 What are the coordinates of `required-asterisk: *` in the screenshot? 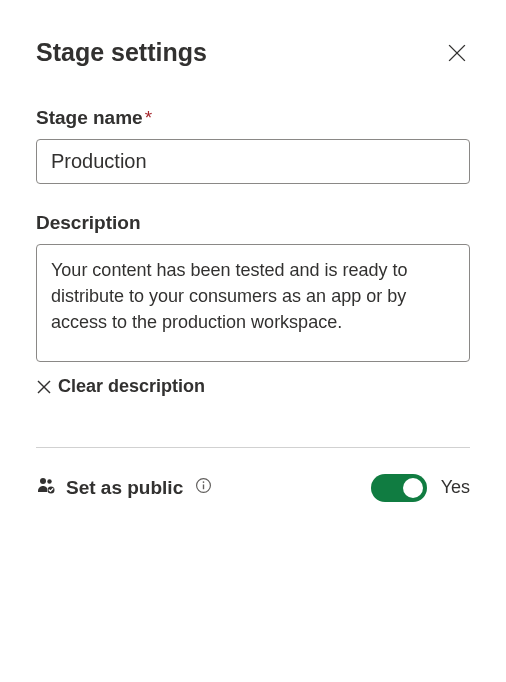 It's located at (148, 118).